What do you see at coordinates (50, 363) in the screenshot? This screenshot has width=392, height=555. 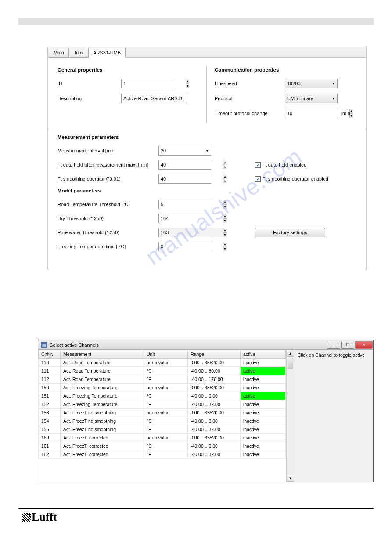 I see `cell-ch: 110` at bounding box center [50, 363].